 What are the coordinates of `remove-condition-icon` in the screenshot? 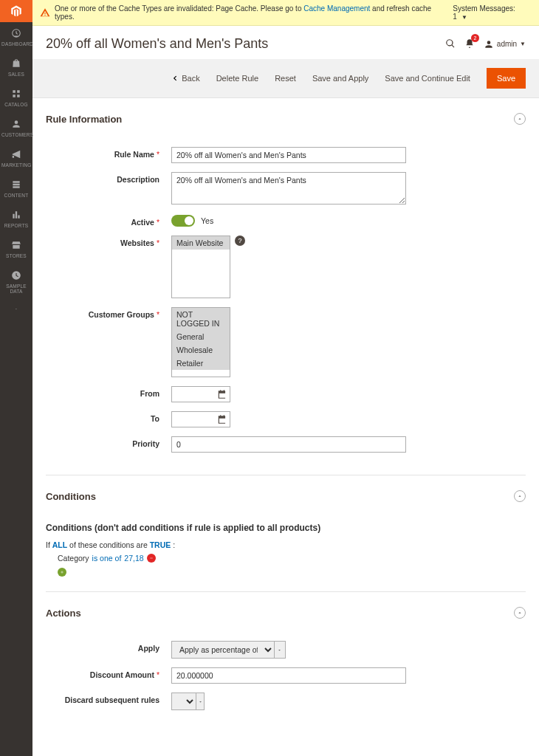 It's located at (151, 558).